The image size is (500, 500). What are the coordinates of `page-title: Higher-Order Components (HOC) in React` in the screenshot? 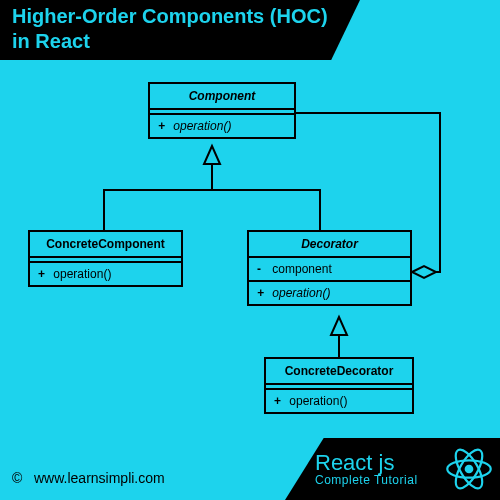 It's located at (180, 30).